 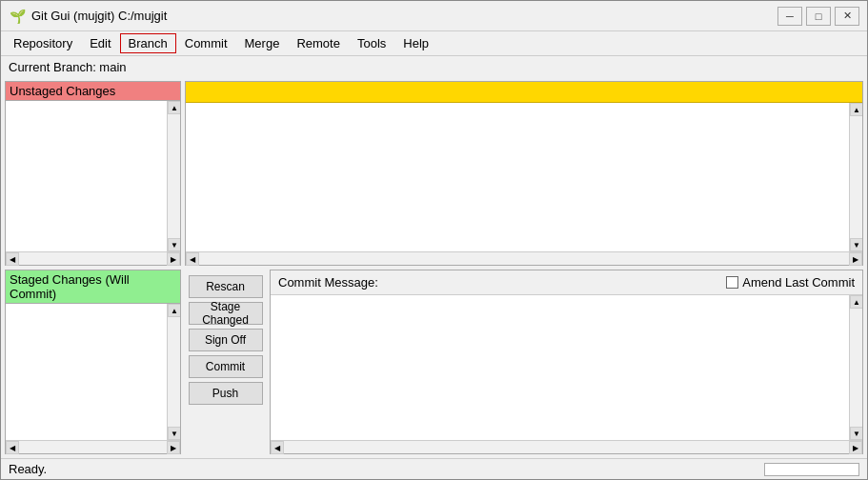 What do you see at coordinates (434, 67) in the screenshot?
I see `branch-info: Current Branch: main` at bounding box center [434, 67].